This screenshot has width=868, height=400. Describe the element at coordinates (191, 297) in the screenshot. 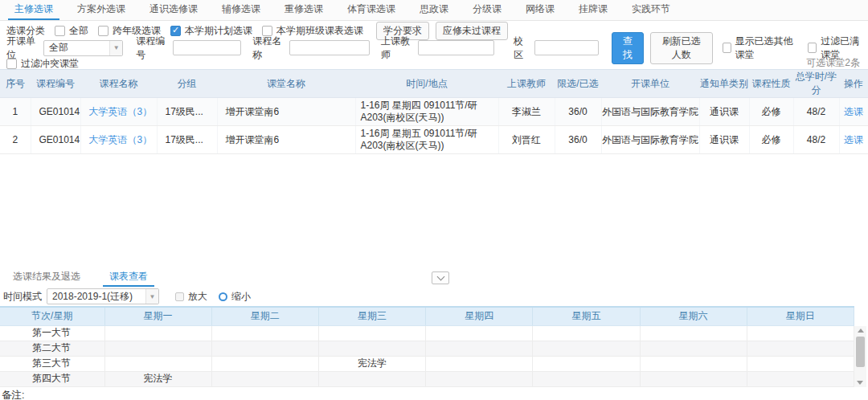

I see `zoom-in-checkbox: 放大` at that location.